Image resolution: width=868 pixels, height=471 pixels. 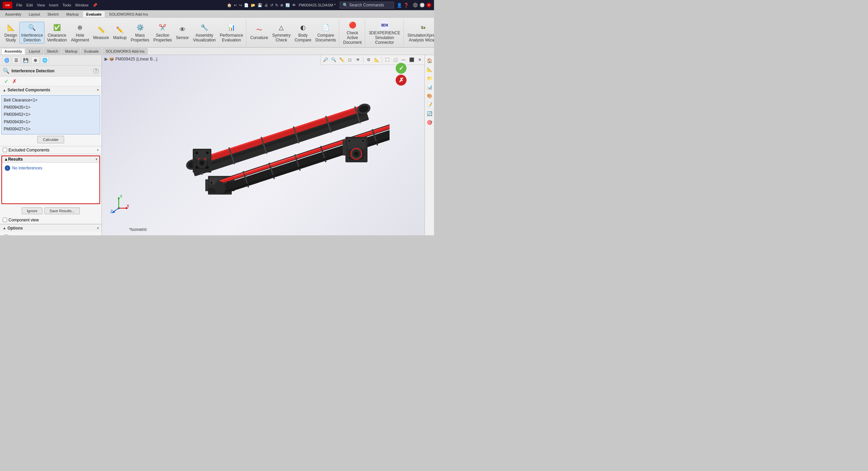 What do you see at coordinates (53, 51) in the screenshot?
I see `cmd-tab-sketch: Sketch` at bounding box center [53, 51].